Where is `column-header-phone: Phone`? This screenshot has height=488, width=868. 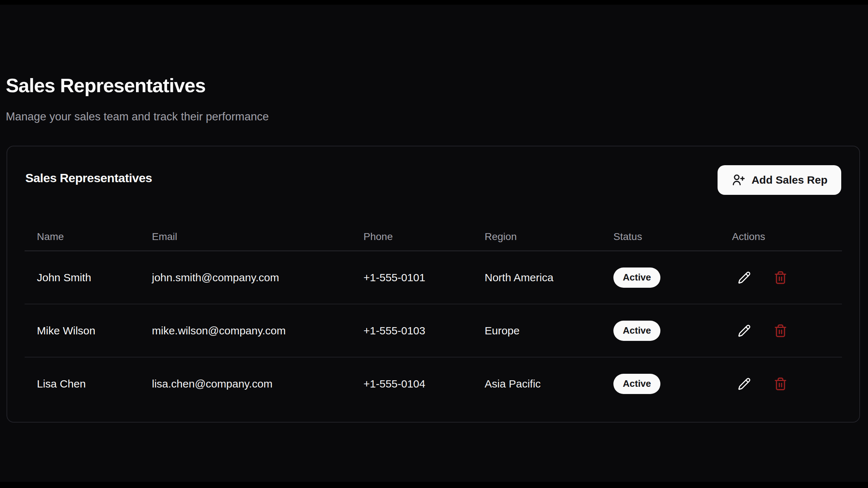
column-header-phone: Phone is located at coordinates (412, 237).